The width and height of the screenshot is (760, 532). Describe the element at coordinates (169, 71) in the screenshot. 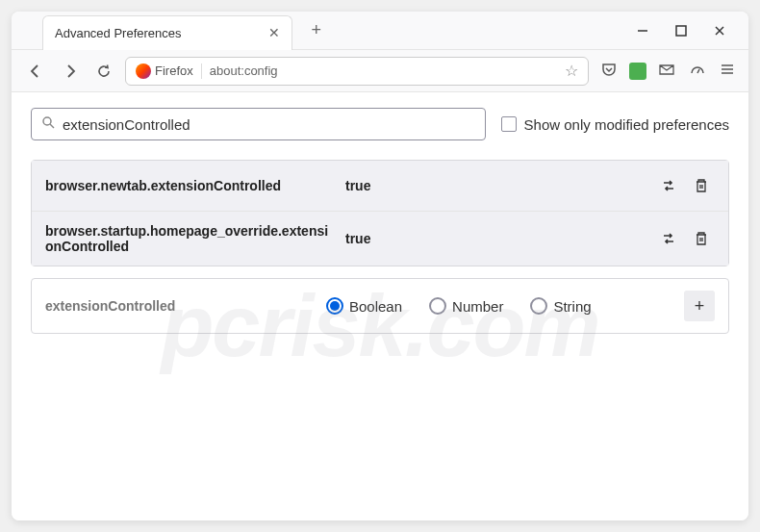

I see `firefox-brand: Firefox` at that location.